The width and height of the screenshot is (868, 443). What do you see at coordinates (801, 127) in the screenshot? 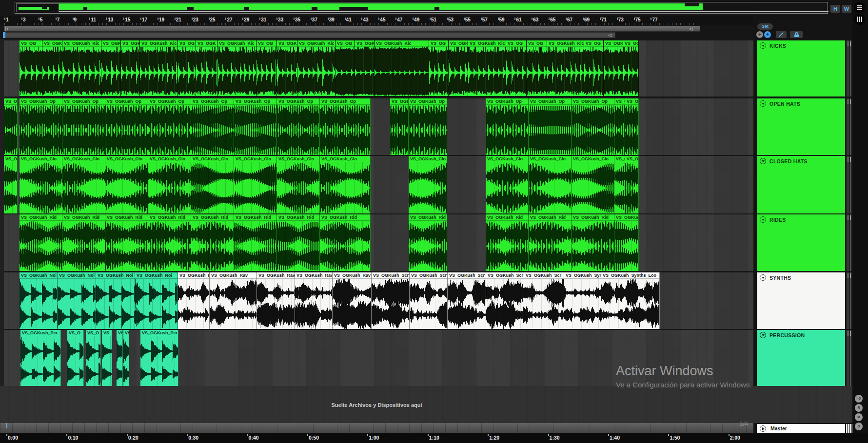
I see `track-header-open-hats: OPEN HATS` at bounding box center [801, 127].